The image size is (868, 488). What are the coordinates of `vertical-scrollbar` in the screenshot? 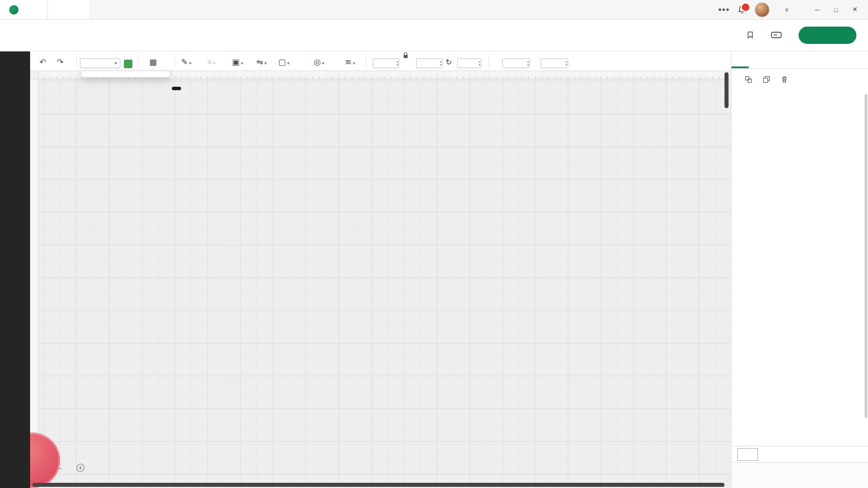 It's located at (727, 90).